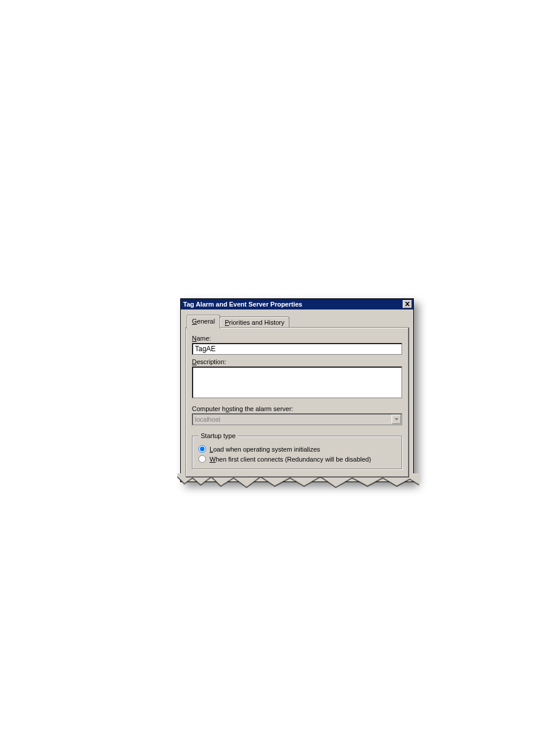 Image resolution: width=560 pixels, height=747 pixels. What do you see at coordinates (218, 436) in the screenshot?
I see `startup-type-legend: Startup type` at bounding box center [218, 436].